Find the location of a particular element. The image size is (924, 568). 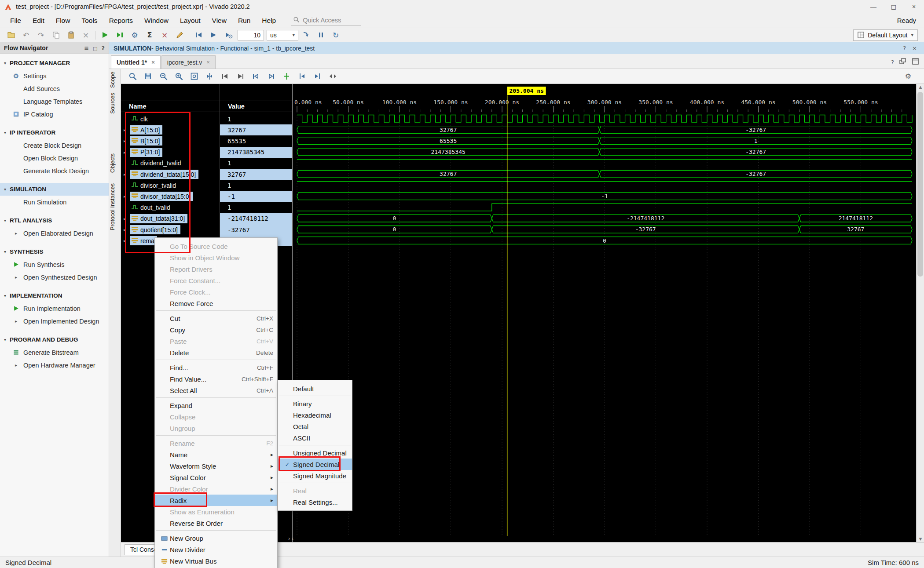

menu-item-name: Name▸ is located at coordinates (216, 455).